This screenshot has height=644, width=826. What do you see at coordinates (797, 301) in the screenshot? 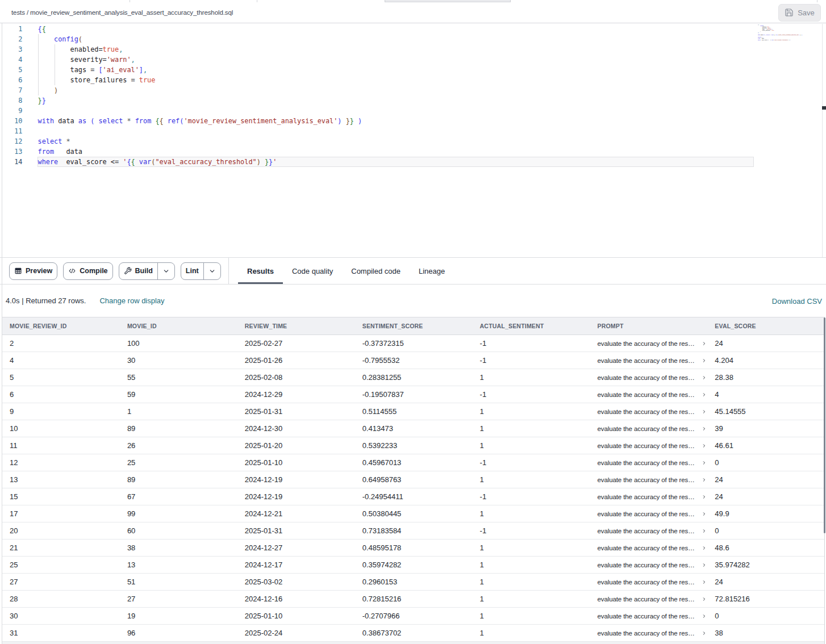
I see `download-csv-link: Download CSV` at bounding box center [797, 301].